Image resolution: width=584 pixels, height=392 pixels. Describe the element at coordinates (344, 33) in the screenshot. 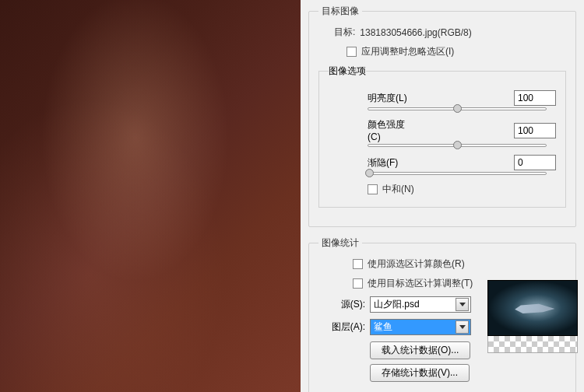

I see `target-label: 目标:` at that location.